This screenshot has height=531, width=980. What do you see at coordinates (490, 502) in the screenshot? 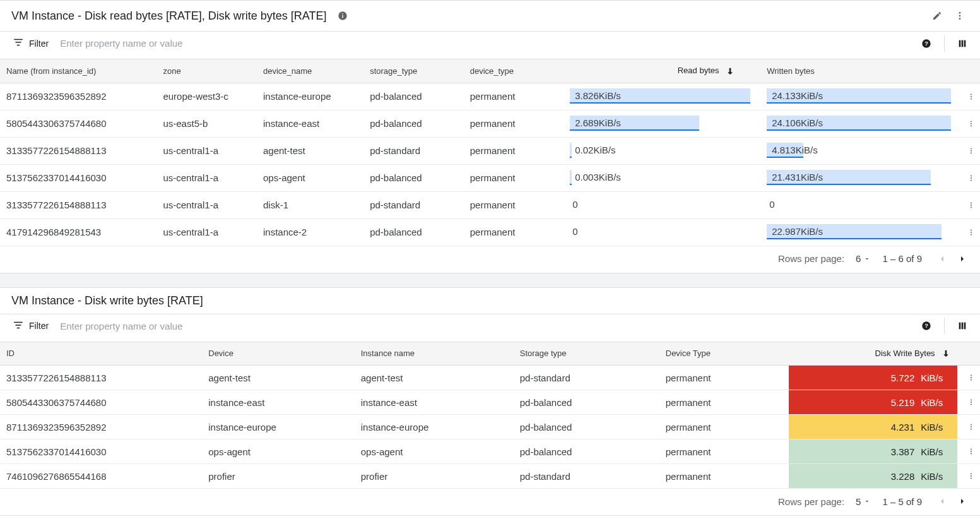
I see `pager: Rows per page: 5 1 – 5 of 9` at bounding box center [490, 502].